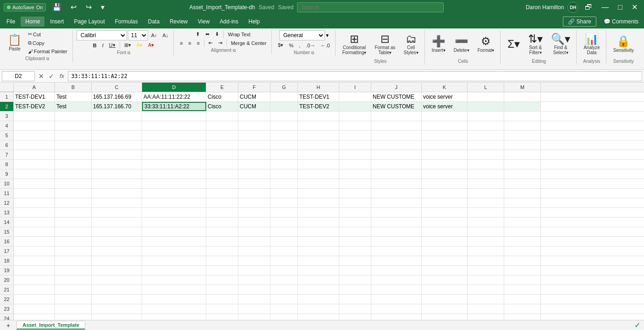 Image resolution: width=644 pixels, height=330 pixels. I want to click on cell-e24, so click(222, 317).